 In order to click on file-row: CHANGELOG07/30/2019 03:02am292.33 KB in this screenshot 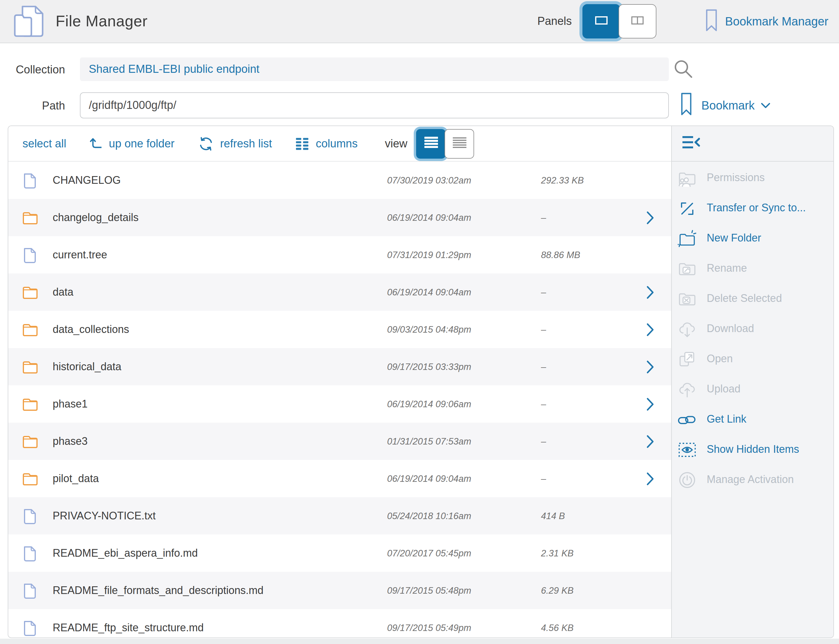, I will do `click(340, 180)`.